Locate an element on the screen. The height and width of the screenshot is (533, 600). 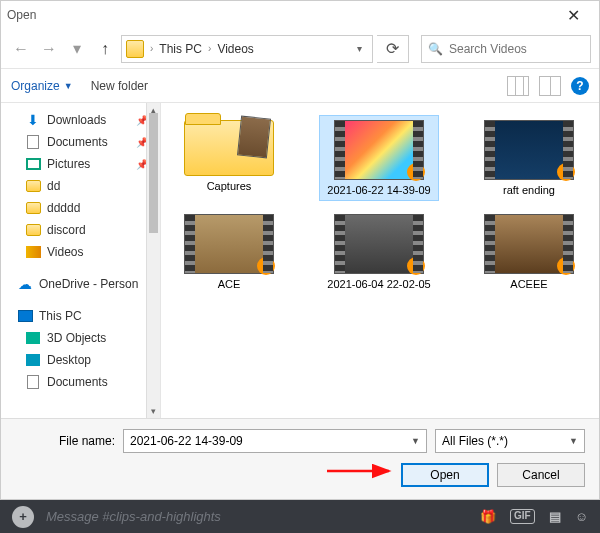
up-button: ↑ is located at coordinates (105, 49).